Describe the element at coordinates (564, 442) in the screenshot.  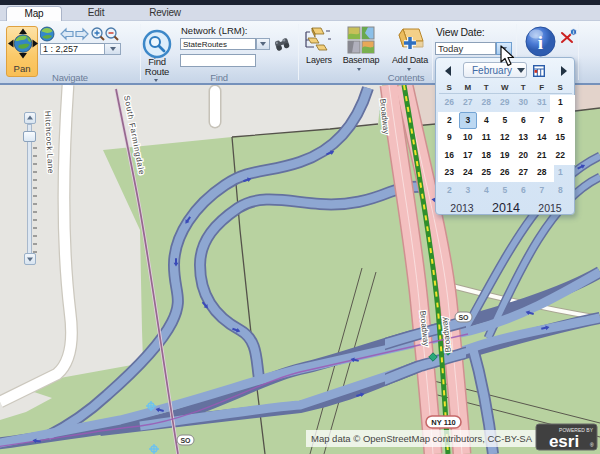
I see `svg-text: esri` at that location.